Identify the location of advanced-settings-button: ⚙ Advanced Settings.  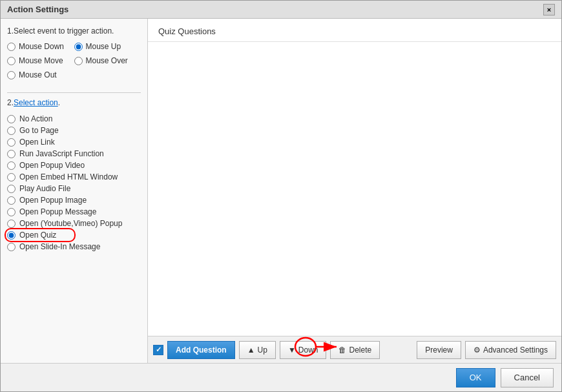
(510, 350).